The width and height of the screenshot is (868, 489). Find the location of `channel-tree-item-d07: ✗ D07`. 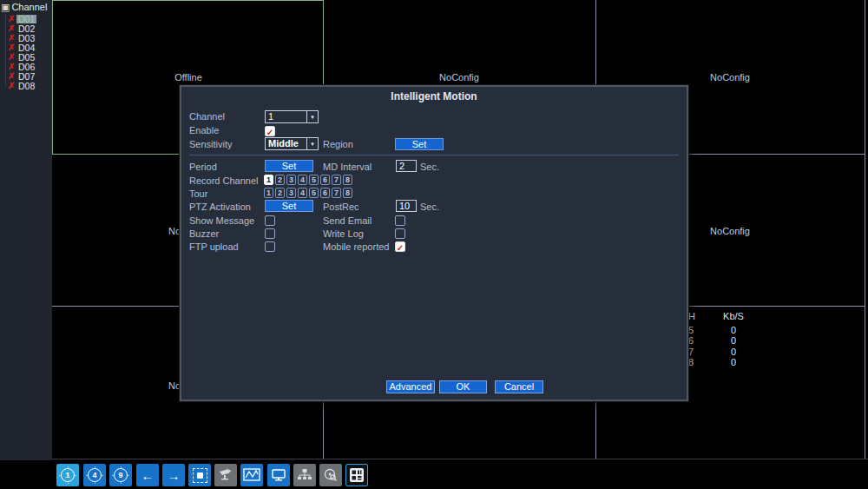

channel-tree-item-d07: ✗ D07 is located at coordinates (26, 76).